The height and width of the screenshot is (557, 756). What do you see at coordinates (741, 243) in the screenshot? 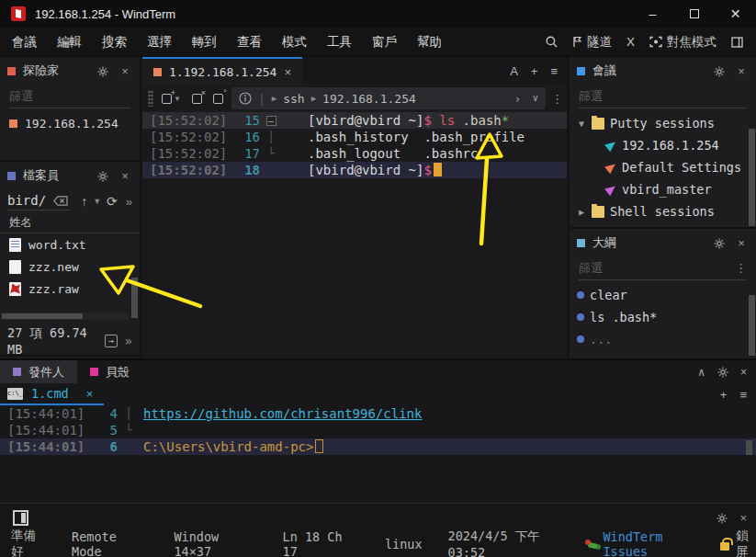
I see `outline-close-icon: ×` at bounding box center [741, 243].